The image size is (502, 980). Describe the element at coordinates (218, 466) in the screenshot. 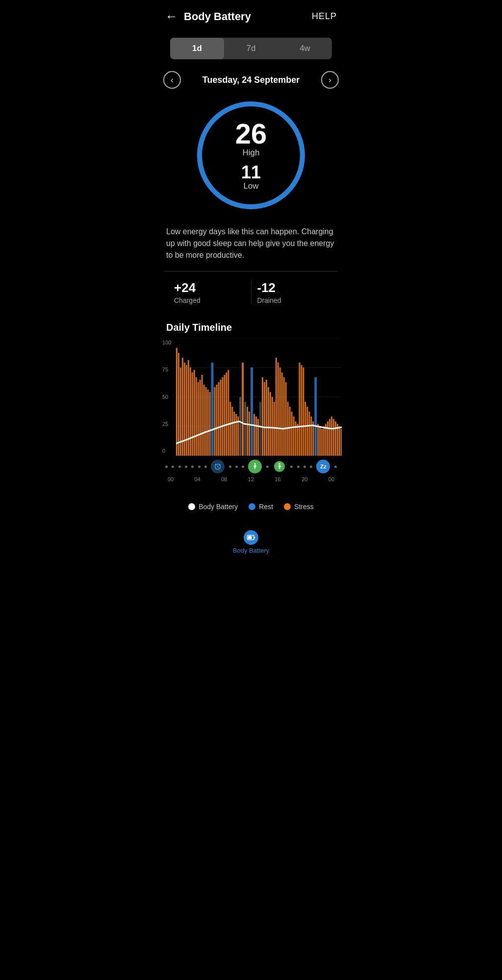

I see `alarm-icon` at that location.